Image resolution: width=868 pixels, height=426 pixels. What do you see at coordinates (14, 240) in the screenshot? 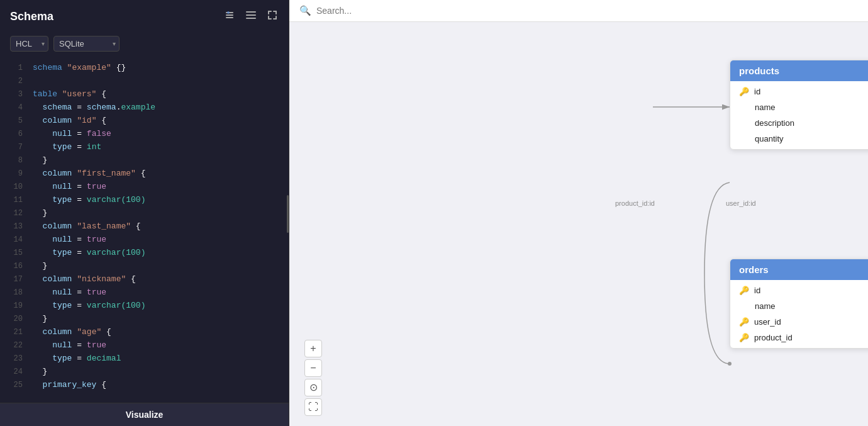
I see `line-number: 14` at bounding box center [14, 240].